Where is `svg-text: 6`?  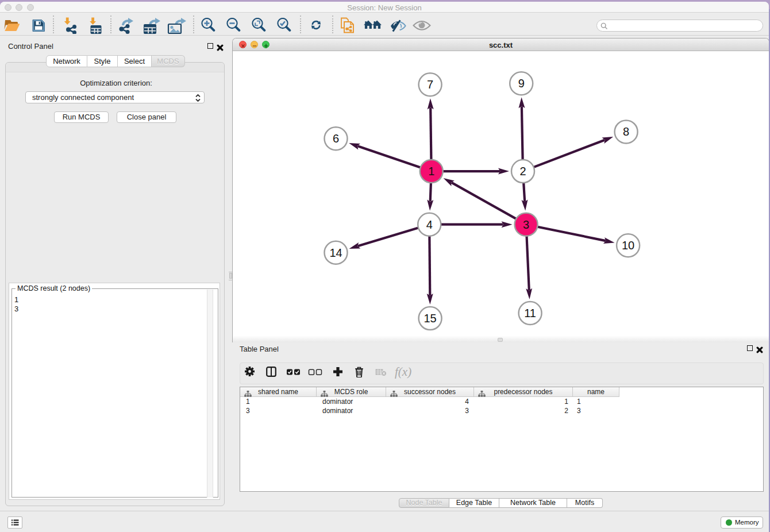 svg-text: 6 is located at coordinates (336, 138).